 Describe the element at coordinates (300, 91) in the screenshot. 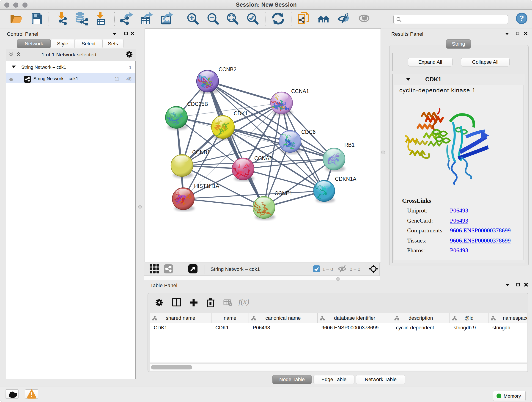

I see `svg-text: CCNA1` at that location.